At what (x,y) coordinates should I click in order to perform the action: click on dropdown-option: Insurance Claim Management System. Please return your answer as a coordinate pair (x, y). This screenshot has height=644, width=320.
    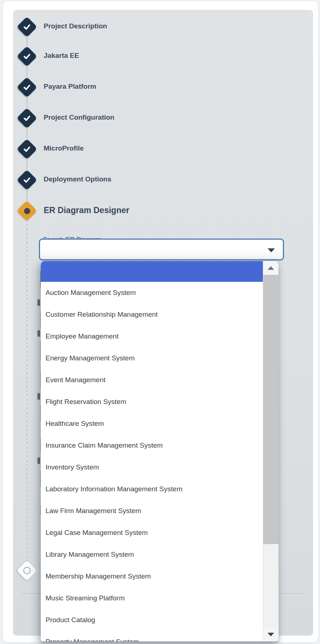
    Looking at the image, I should click on (152, 445).